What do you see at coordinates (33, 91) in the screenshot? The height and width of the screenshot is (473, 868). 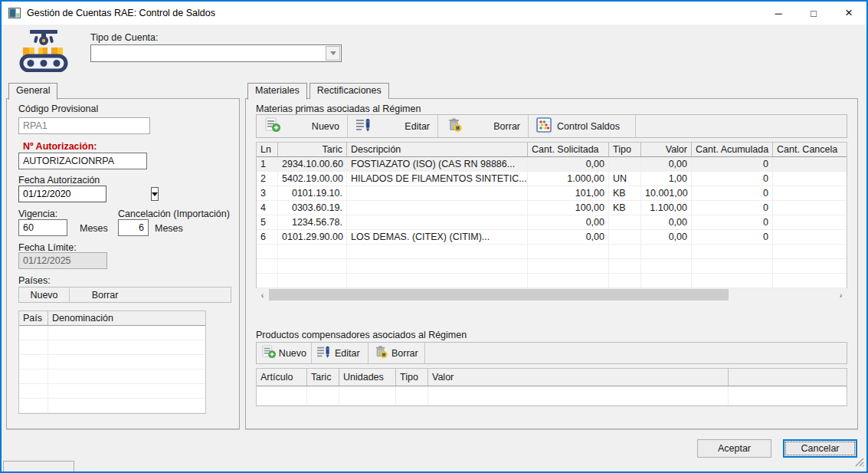 I see `tab-general: General` at bounding box center [33, 91].